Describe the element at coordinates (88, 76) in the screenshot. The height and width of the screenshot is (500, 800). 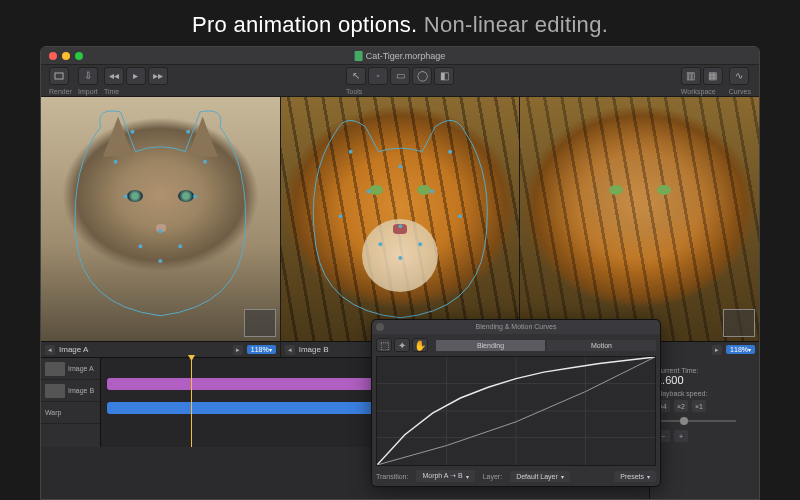
I see `import-button: ⇩` at that location.